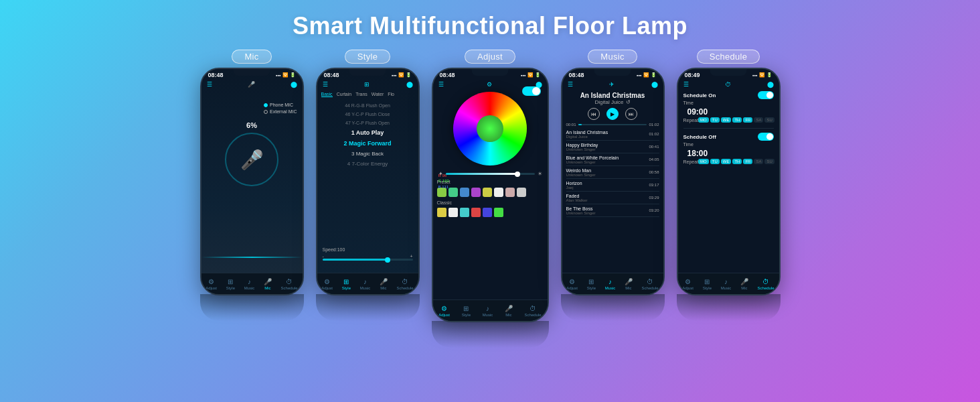 This screenshot has height=402, width=980. What do you see at coordinates (613, 198) in the screenshot?
I see `song-item-5: Faded Alan Walker 03:29` at bounding box center [613, 198].